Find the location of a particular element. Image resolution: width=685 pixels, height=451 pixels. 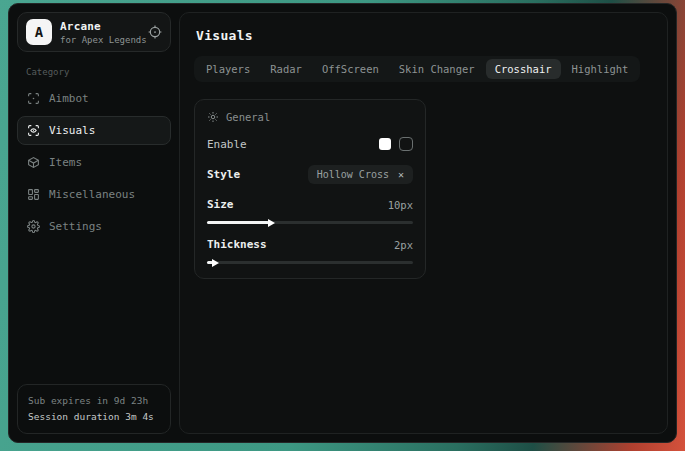

size-value: 10px is located at coordinates (400, 205).